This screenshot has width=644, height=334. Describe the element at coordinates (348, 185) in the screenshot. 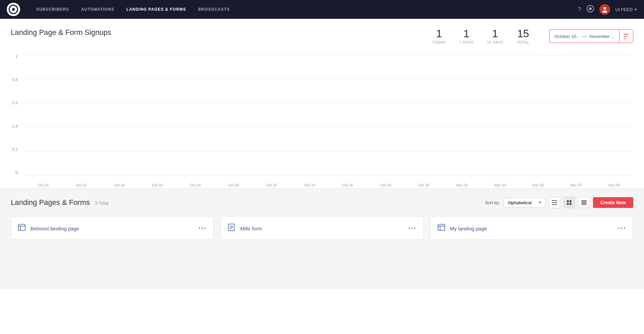

I see `x-label-8: Oct 26` at that location.